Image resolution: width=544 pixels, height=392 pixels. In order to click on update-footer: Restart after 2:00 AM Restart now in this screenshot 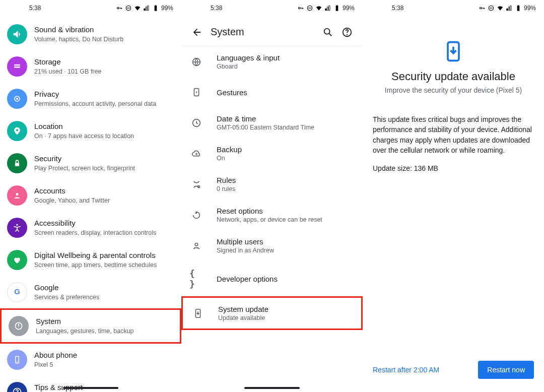, I will do `click(453, 373)`.